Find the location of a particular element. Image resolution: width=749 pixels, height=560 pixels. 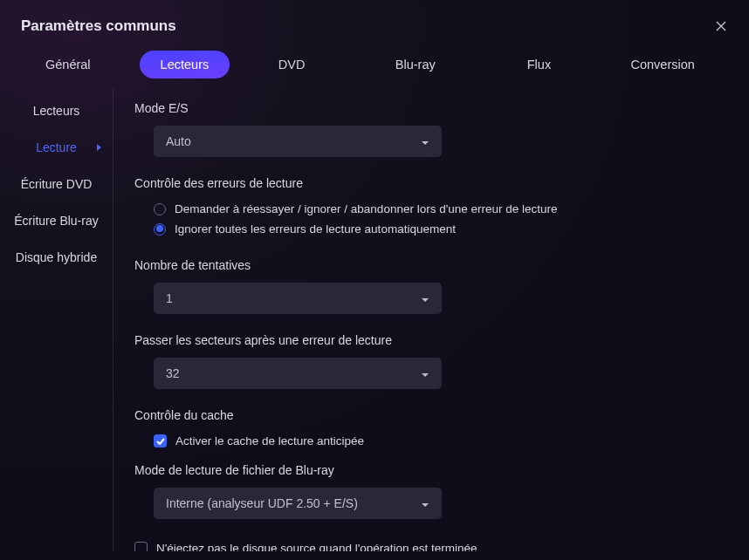

enable-cache-checkbox-row: Activer le cache de lecture anticipée is located at coordinates (431, 441).